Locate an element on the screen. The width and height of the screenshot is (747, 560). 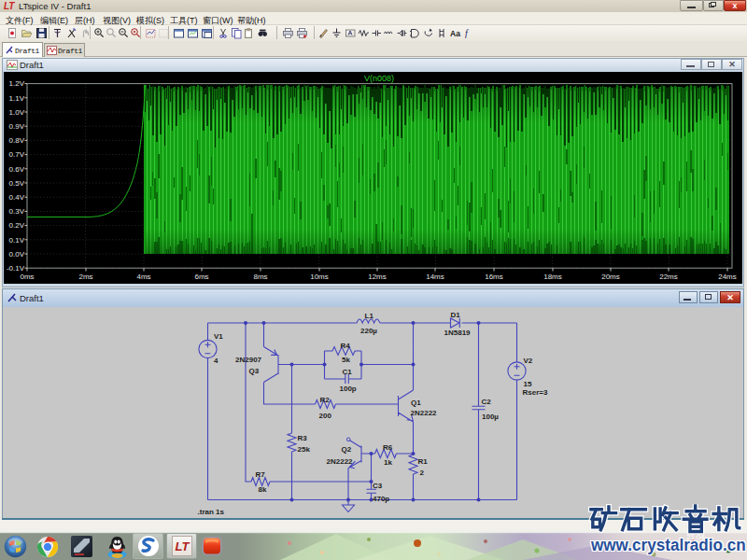
svg-text: Rser=3 is located at coordinates (536, 392).